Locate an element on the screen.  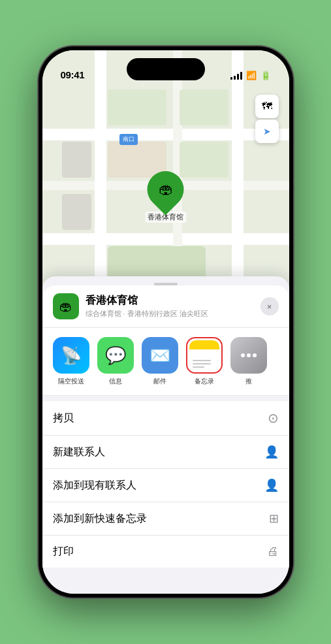
map-type-button: 🗺 is located at coordinates (267, 106).